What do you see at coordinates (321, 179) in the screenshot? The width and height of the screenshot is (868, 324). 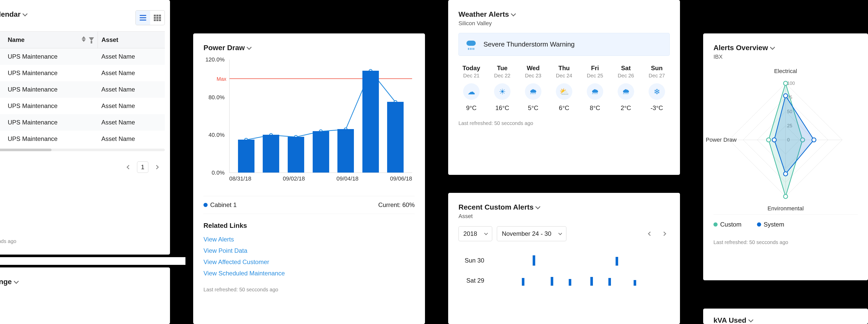 I see `x-axis: 08/31/18 09/02/18 09/04/18 09/06/18` at bounding box center [321, 179].